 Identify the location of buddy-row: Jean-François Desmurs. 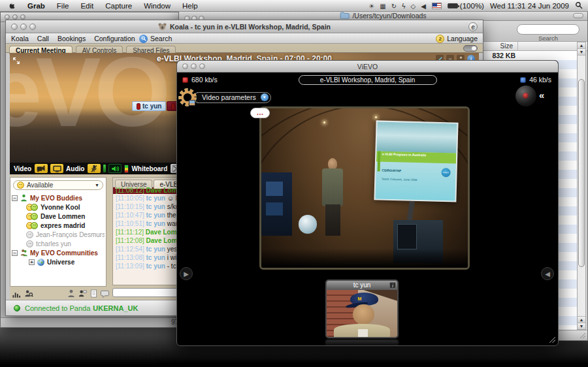
(58, 234).